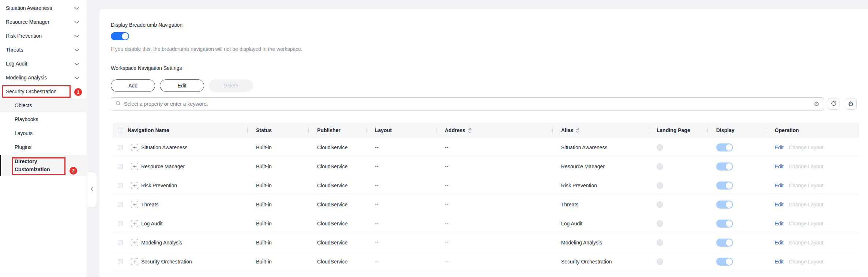  Describe the element at coordinates (40, 36) in the screenshot. I see `sidebar-item-label: Risk Prevention` at that location.